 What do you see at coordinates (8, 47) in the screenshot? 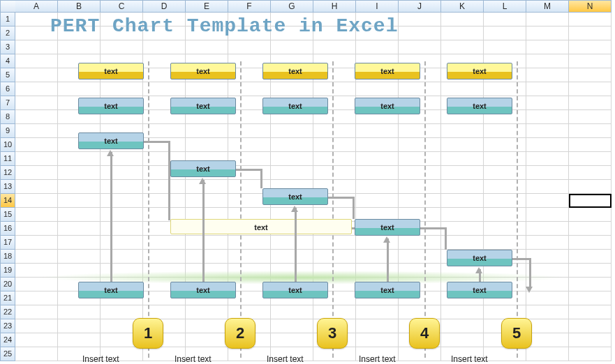
I see `row-header: 3` at bounding box center [8, 47].